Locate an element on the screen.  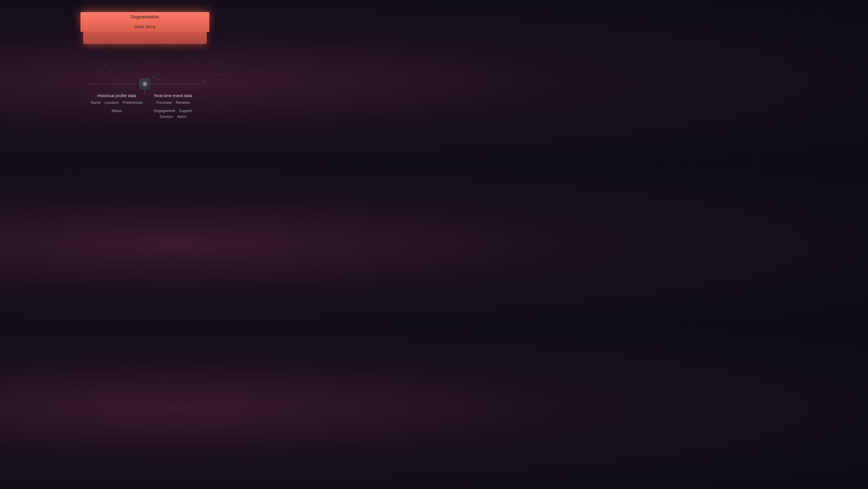
right-vertical-line is located at coordinates (145, 91).